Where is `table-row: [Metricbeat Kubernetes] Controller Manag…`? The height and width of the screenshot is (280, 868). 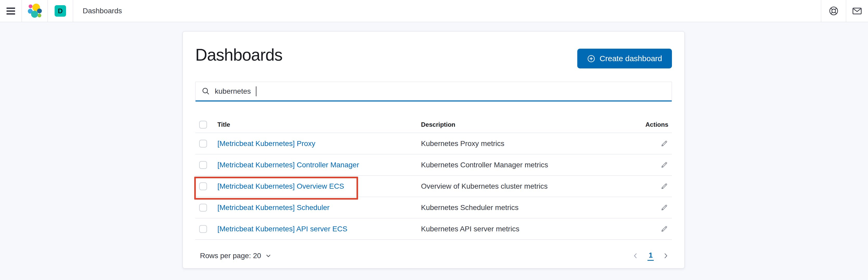 table-row: [Metricbeat Kubernetes] Controller Manag… is located at coordinates (434, 165).